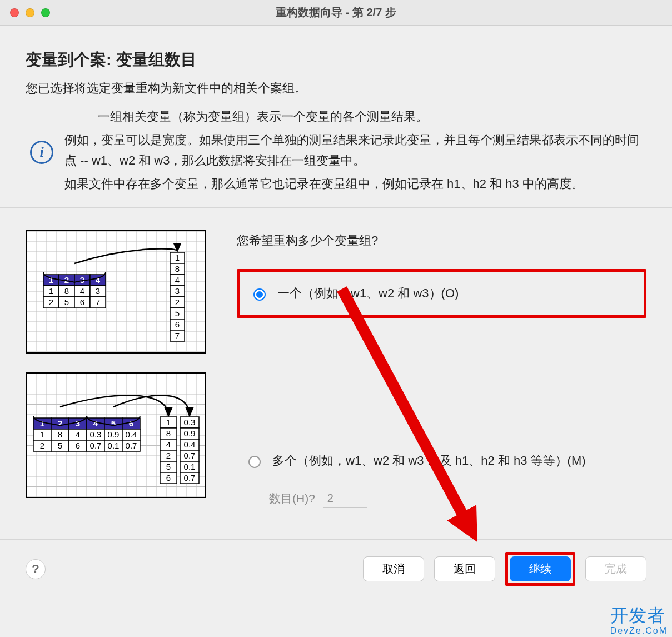  Describe the element at coordinates (336, 60) in the screenshot. I see `page-title: 变量到个案: 变量组数目` at that location.